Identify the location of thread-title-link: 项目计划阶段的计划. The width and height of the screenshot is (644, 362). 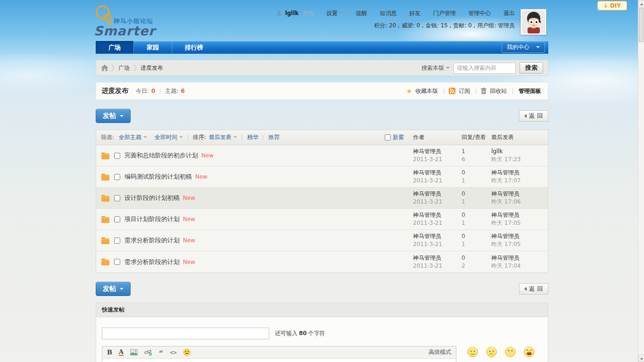
(152, 219).